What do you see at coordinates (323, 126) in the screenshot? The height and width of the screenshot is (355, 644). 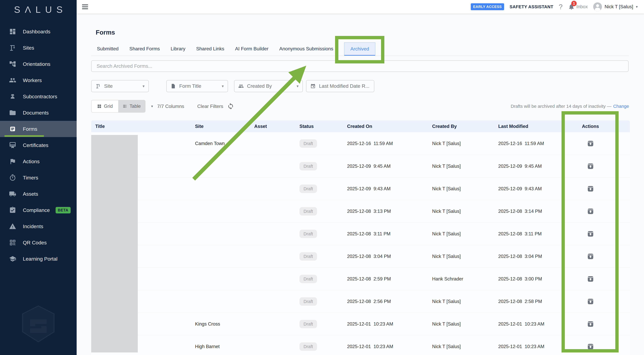 I see `column-header-status: Status` at bounding box center [323, 126].